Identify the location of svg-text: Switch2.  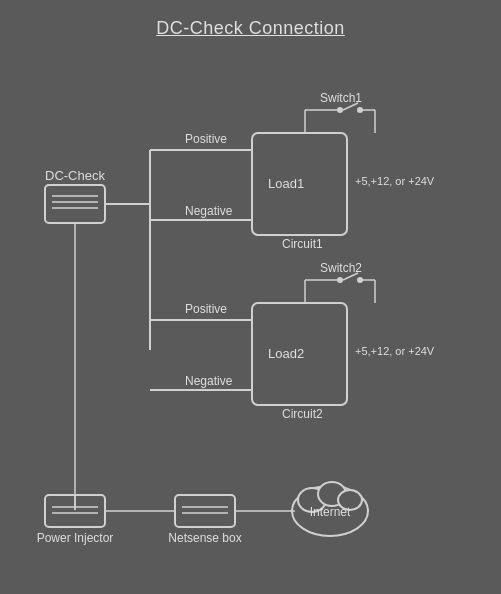
(341, 268).